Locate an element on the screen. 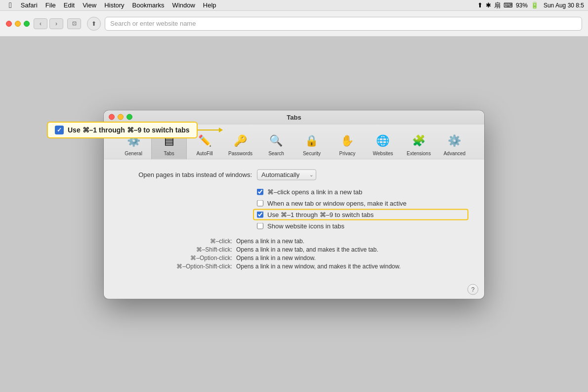  prefs-close-button is located at coordinates (112, 117).